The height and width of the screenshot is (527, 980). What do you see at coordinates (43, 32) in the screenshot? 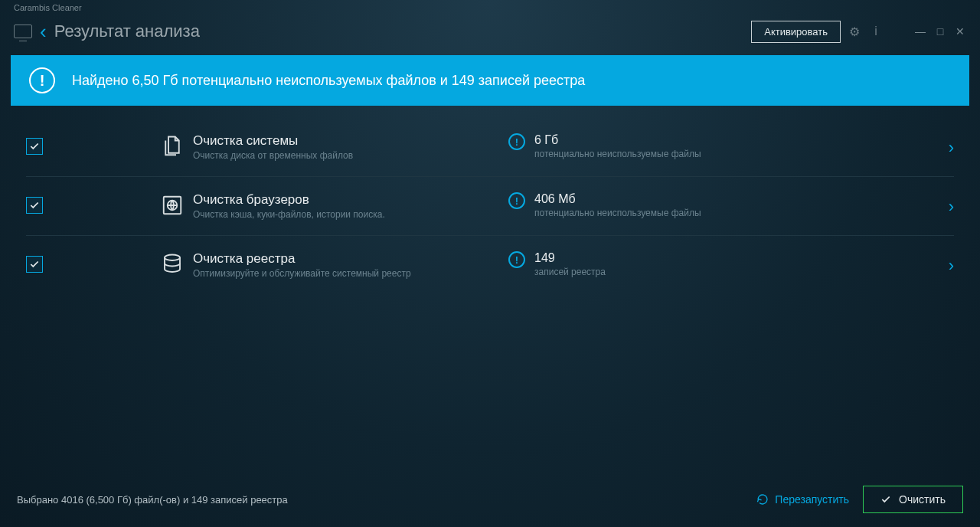
I see `back-button: ‹` at bounding box center [43, 32].